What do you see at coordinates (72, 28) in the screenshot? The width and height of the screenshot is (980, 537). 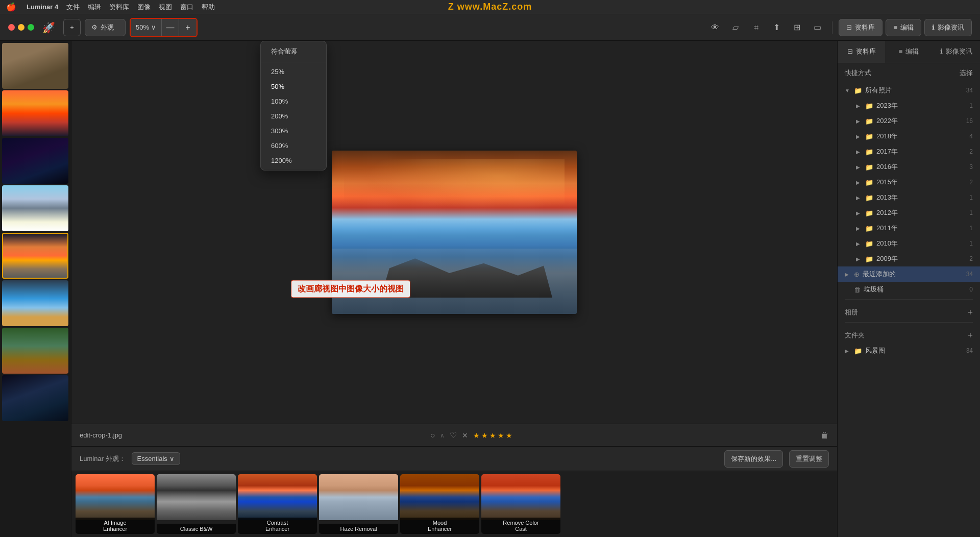 I see `add-button: +` at bounding box center [72, 28].